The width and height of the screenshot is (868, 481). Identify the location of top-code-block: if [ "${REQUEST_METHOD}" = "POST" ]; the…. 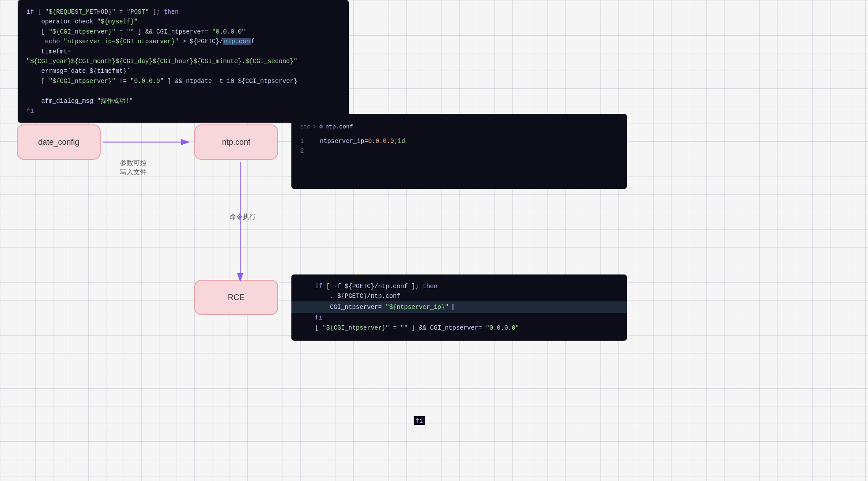
(183, 61).